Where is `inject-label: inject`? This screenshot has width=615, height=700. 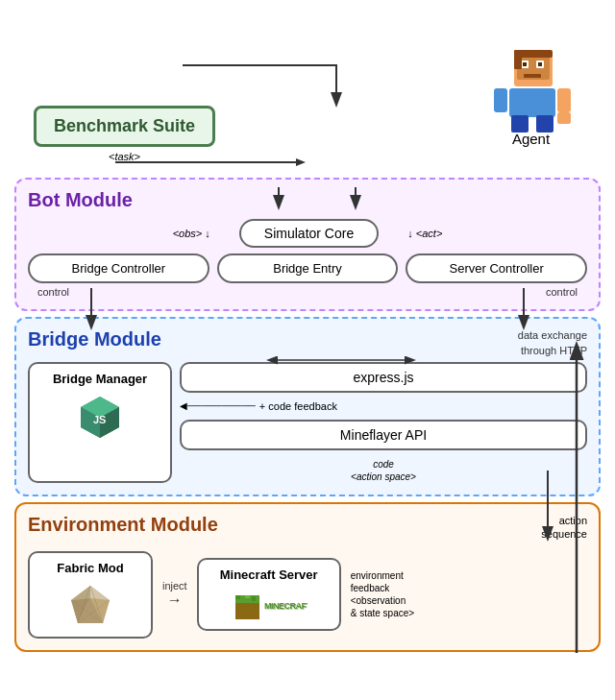
inject-label: inject is located at coordinates (175, 586).